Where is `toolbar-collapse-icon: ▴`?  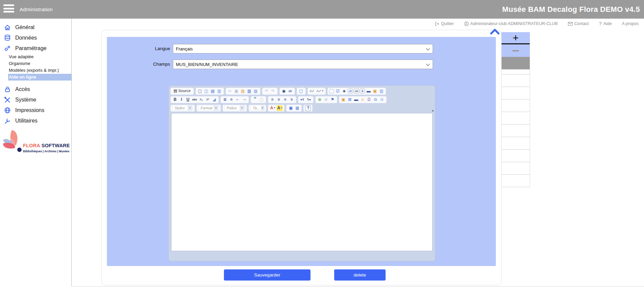
toolbar-collapse-icon: ▴ is located at coordinates (433, 110).